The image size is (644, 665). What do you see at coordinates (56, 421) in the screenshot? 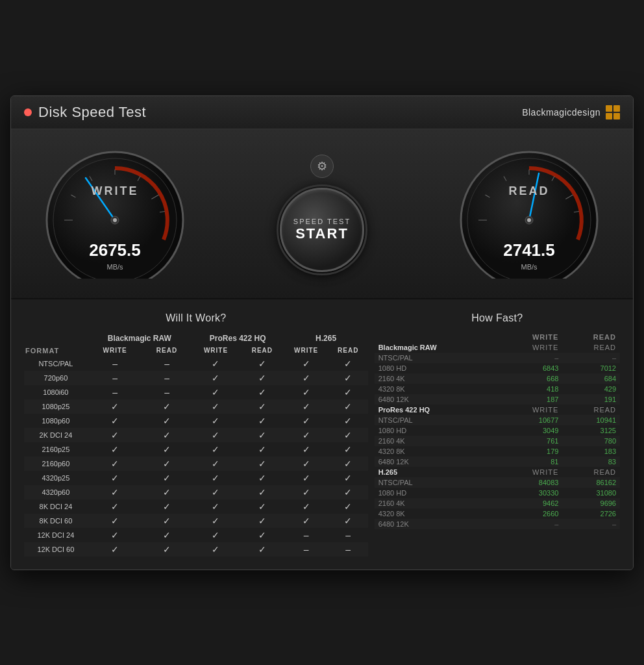
I see `format-cell: 1080p60` at bounding box center [56, 421].